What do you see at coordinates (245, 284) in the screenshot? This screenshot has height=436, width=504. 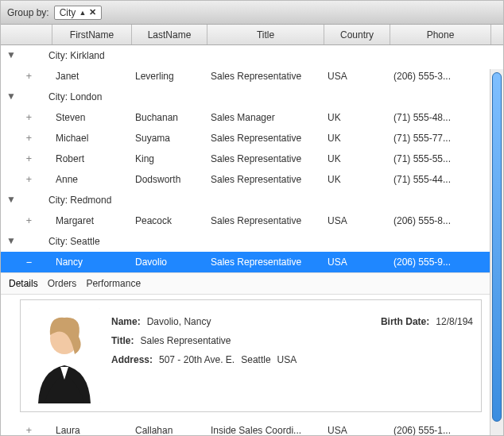 I see `detail-tabs: Details Orders Performance` at bounding box center [245, 284].